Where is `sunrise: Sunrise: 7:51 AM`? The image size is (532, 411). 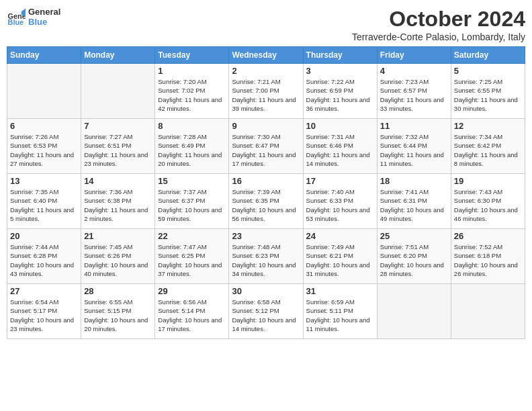 sunrise: Sunrise: 7:51 AM is located at coordinates (404, 247).